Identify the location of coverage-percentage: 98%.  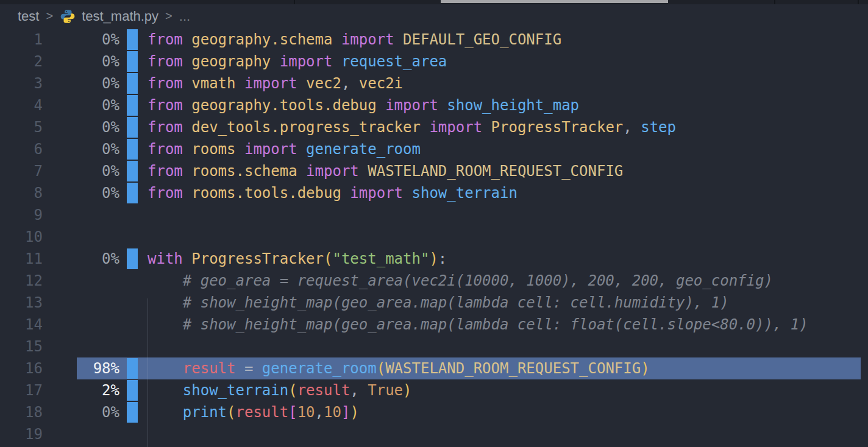
(81, 368).